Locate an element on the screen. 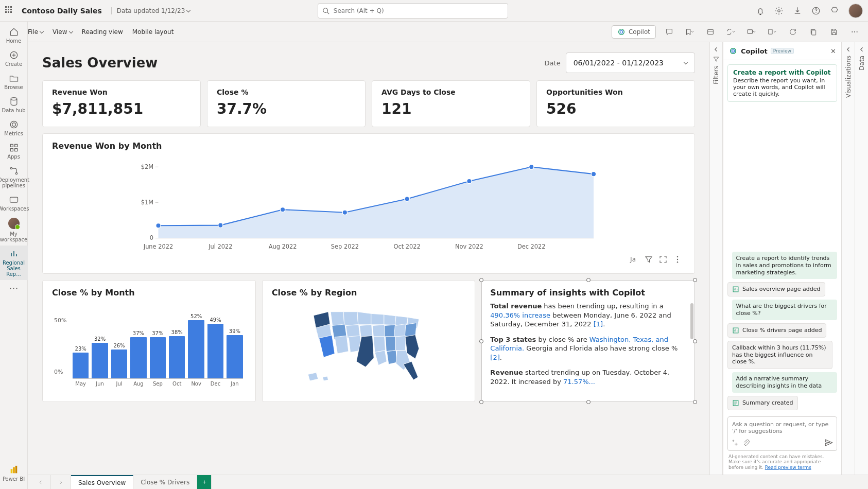 The image size is (868, 489). search-input is located at coordinates (418, 11).